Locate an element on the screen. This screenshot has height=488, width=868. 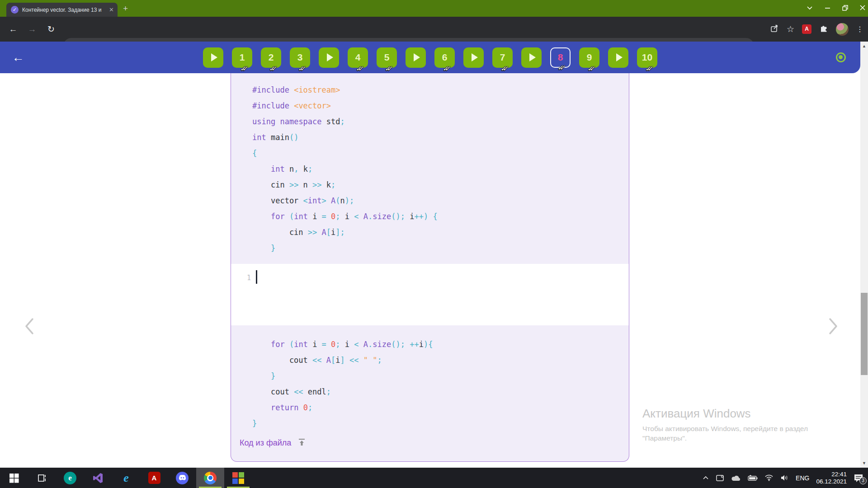
extensions-puzzle-icon is located at coordinates (824, 29).